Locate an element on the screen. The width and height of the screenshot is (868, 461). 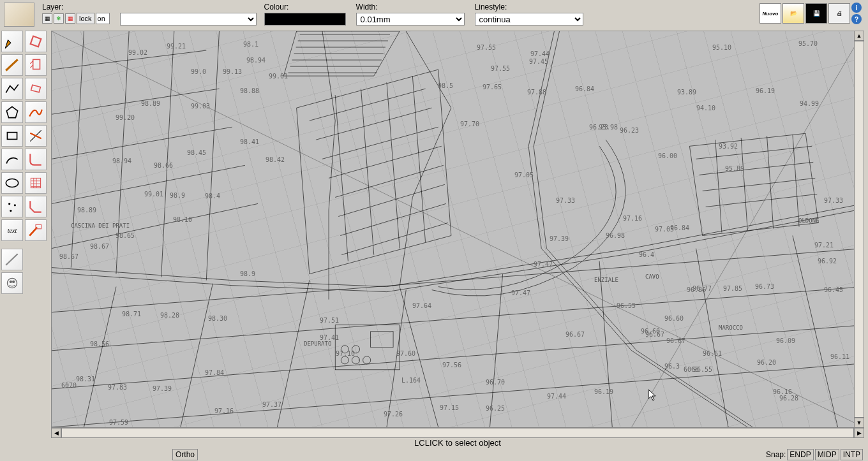
colour-swatch is located at coordinates (305, 19).